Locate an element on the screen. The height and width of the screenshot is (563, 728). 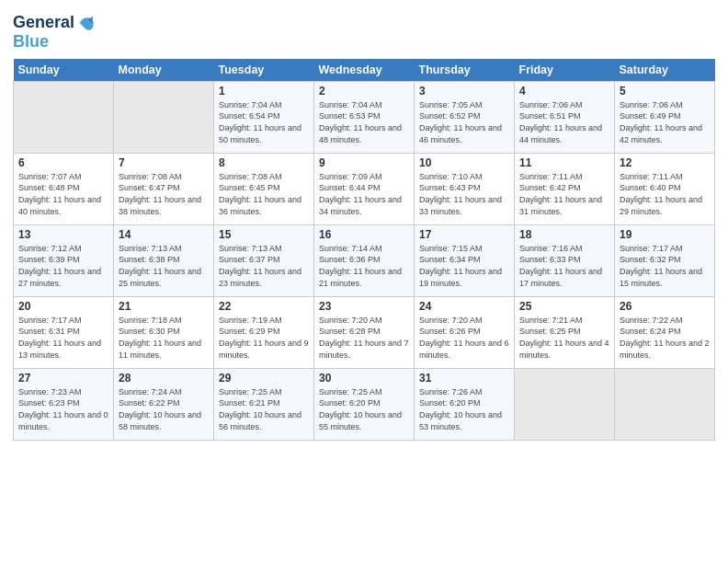
logo-icon is located at coordinates (86, 23).